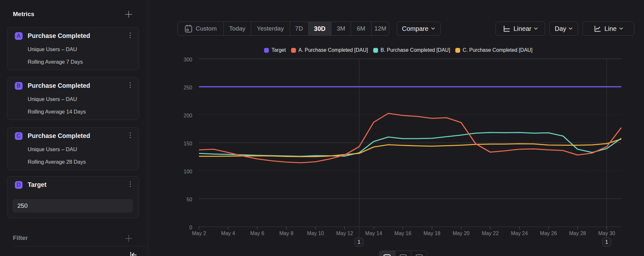 This screenshot has height=256, width=644. Describe the element at coordinates (549, 233) in the screenshot. I see `svg-text: May 26` at that location.